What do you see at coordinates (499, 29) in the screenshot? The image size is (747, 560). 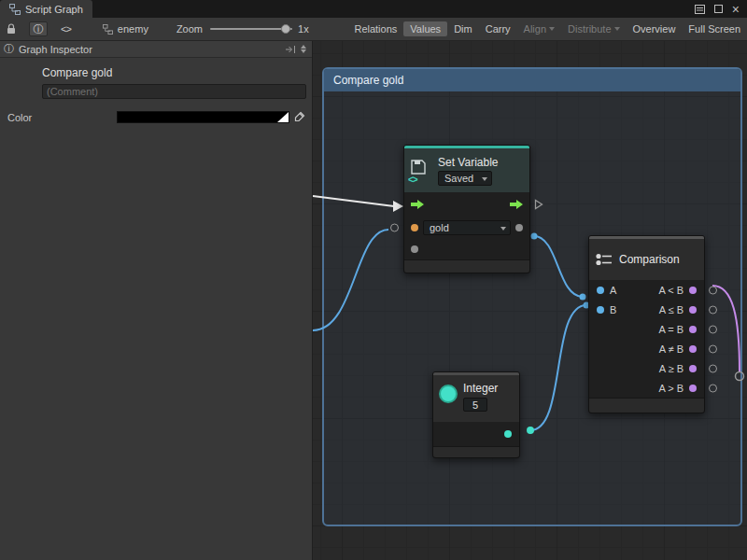 I see `carry-button: Carry` at bounding box center [499, 29].